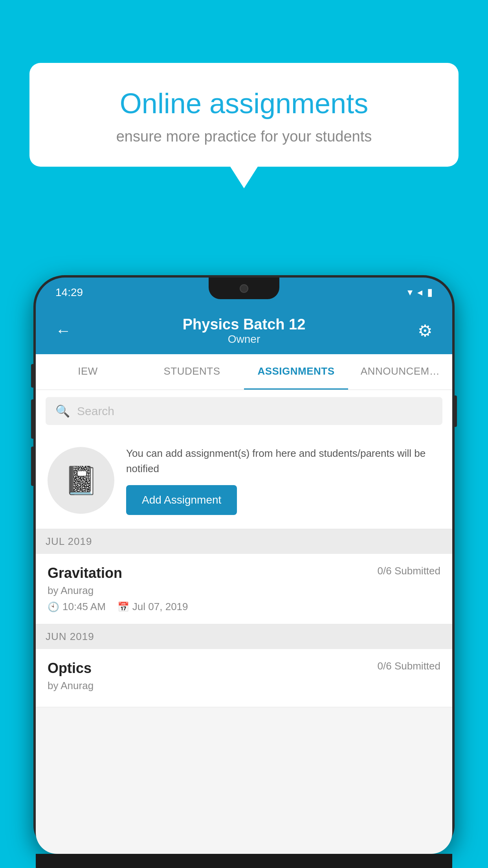 The height and width of the screenshot is (868, 488). What do you see at coordinates (244, 542) in the screenshot?
I see `section-header-jul: JUL 2019` at bounding box center [244, 542].